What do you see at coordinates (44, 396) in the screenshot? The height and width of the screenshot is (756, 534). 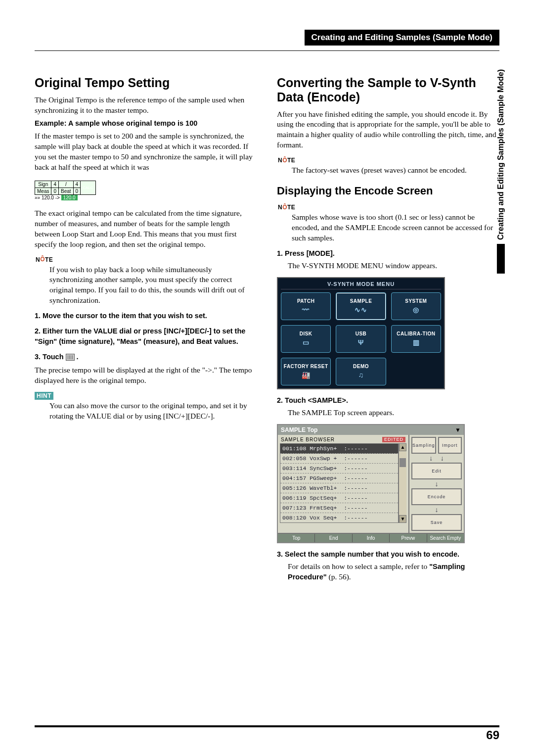 I see `hint-icon: HINT` at bounding box center [44, 396].